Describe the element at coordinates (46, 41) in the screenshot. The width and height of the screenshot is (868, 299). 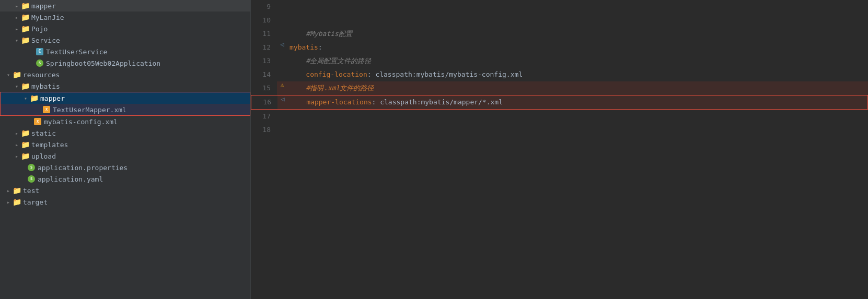
I see `sidebar-item-label: Service` at that location.